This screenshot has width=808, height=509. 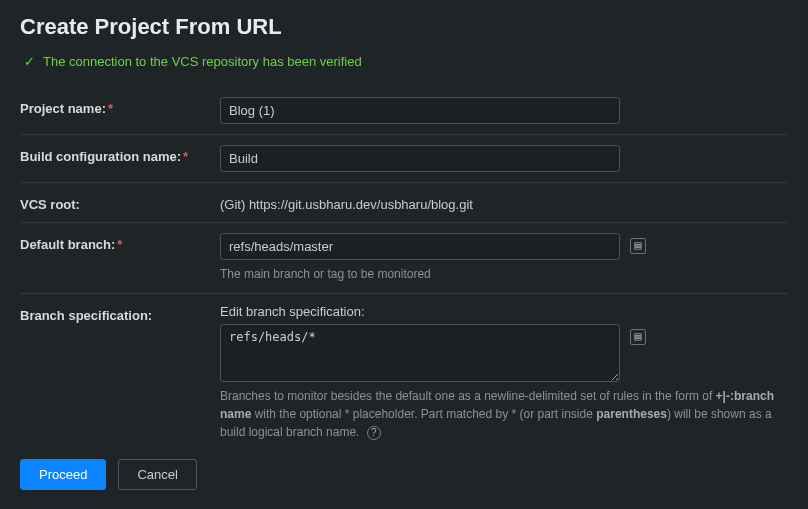 I want to click on row-default-branch: Default branch:* The main branch or tag …, so click(x=404, y=258).